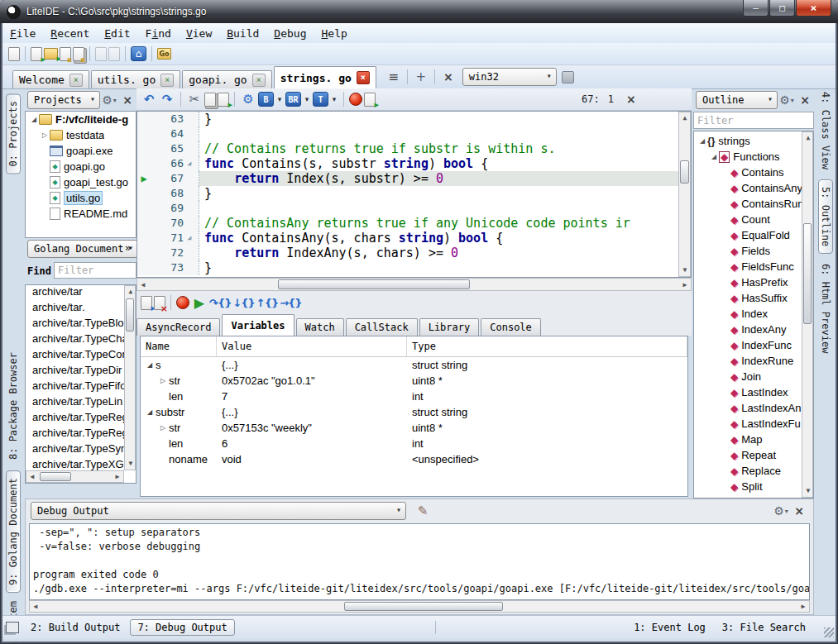  Describe the element at coordinates (109, 100) in the screenshot. I see `projects-menu-gear-icon: ⚙` at that location.